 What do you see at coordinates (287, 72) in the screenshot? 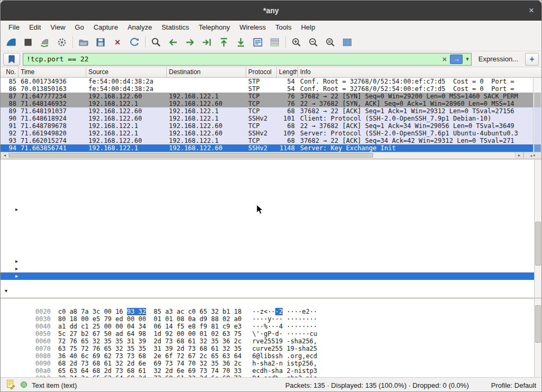
I see `column-header-length: Length` at bounding box center [287, 72].